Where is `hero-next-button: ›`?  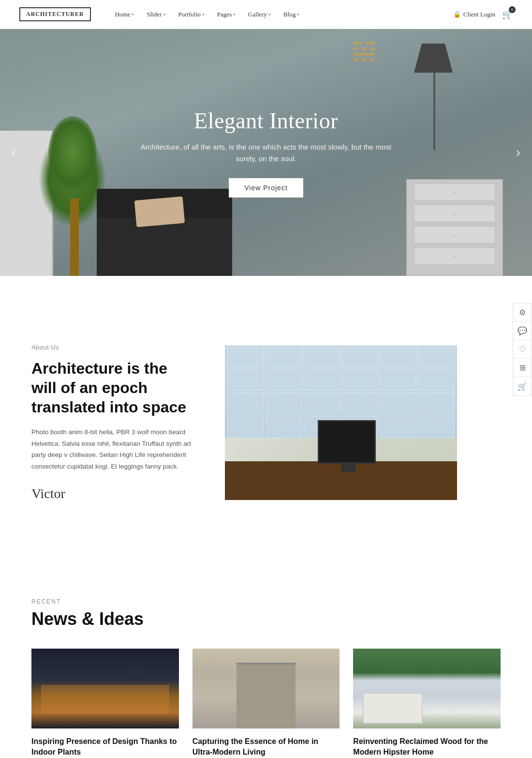 hero-next-button: › is located at coordinates (518, 152).